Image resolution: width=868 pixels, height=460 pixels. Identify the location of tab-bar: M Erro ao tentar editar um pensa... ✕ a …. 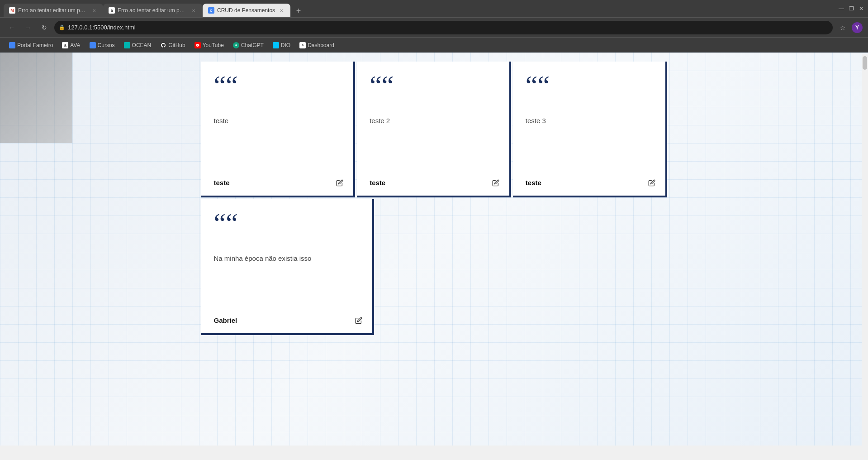
(419, 9).